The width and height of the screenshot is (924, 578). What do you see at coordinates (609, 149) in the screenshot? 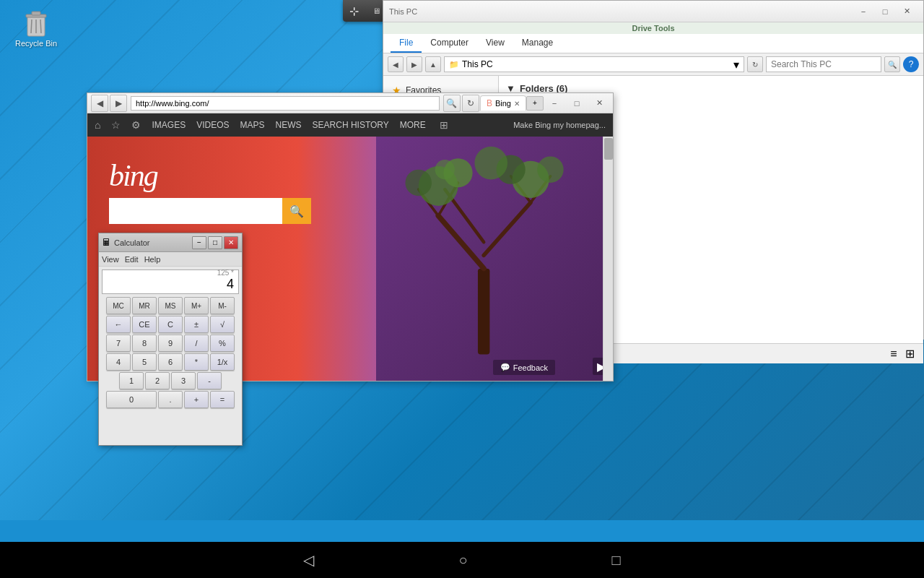
I see `bing-scrollbar-thumb` at bounding box center [609, 149].